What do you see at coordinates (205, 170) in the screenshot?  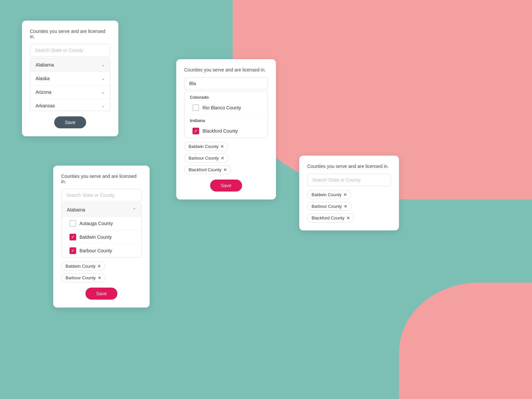 I see `tag-label-blackford: Blackford County` at bounding box center [205, 170].